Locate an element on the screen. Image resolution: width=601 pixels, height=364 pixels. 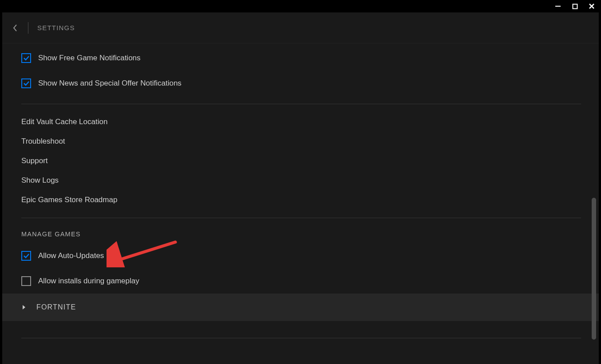
game-name-label: FORTNITE is located at coordinates (56, 307).